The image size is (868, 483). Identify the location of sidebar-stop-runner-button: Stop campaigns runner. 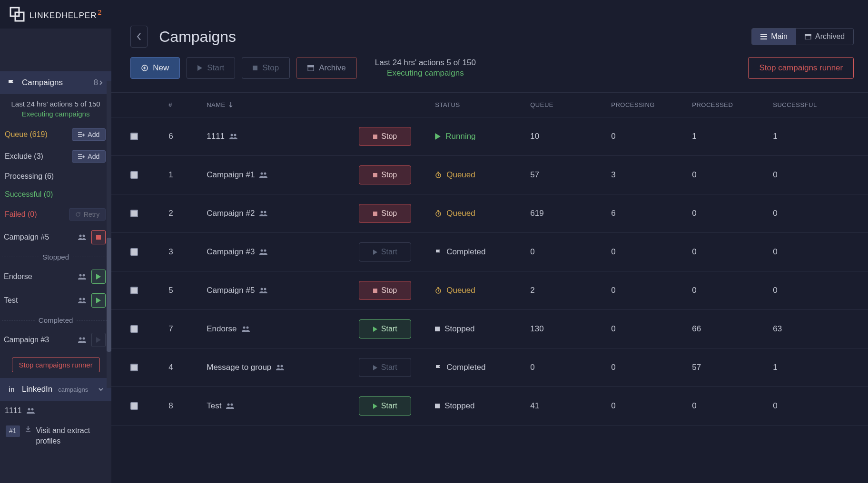
(56, 365).